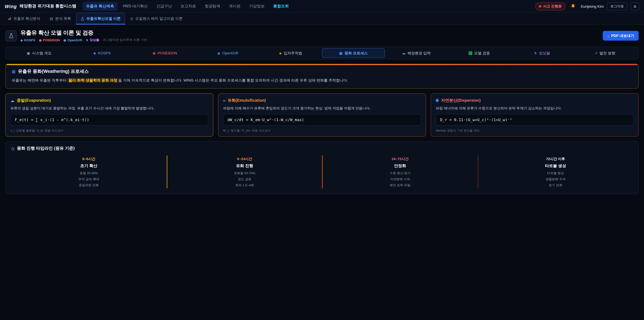 This screenshot has height=320, width=644. Describe the element at coordinates (84, 33) in the screenshot. I see `page-title: 유출유 확산 모델 이론 및 검증` at that location.